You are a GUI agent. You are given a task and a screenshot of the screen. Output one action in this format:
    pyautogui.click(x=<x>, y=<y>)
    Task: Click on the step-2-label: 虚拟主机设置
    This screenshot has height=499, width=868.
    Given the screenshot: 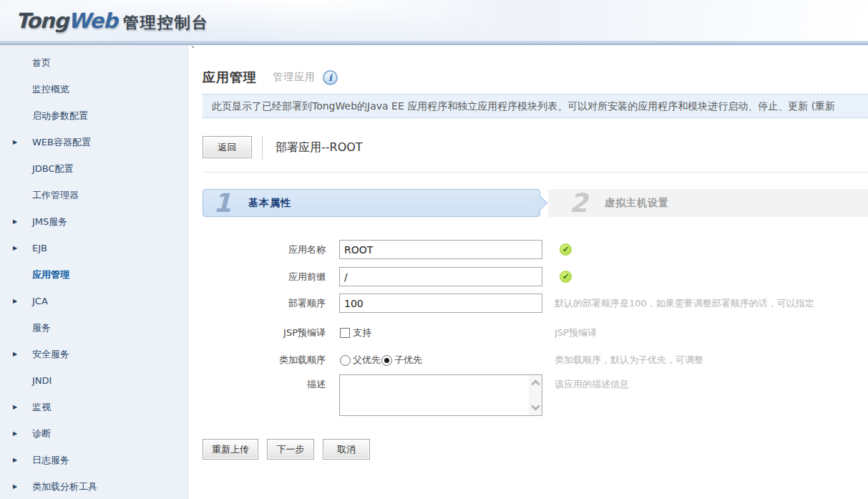 What is the action you would take?
    pyautogui.click(x=637, y=203)
    